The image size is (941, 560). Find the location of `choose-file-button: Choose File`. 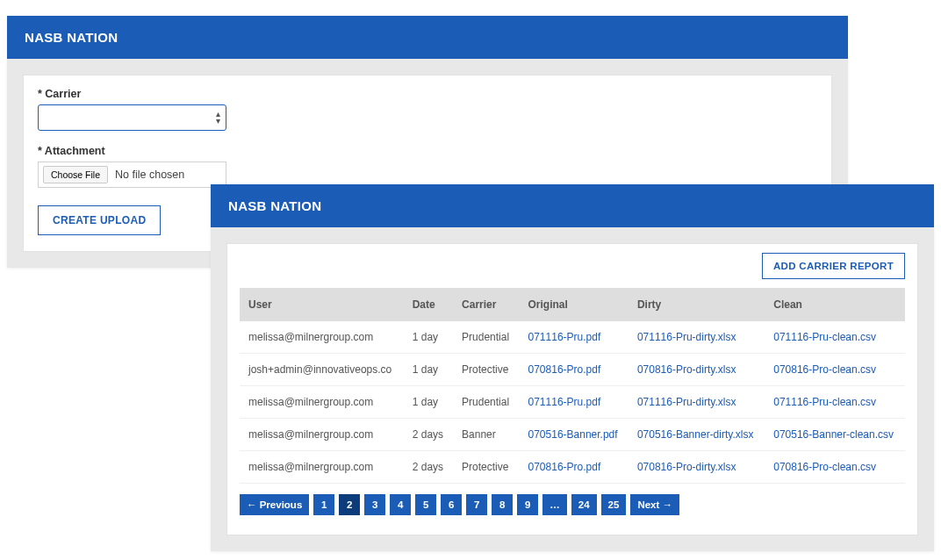

choose-file-button: Choose File is located at coordinates (75, 175).